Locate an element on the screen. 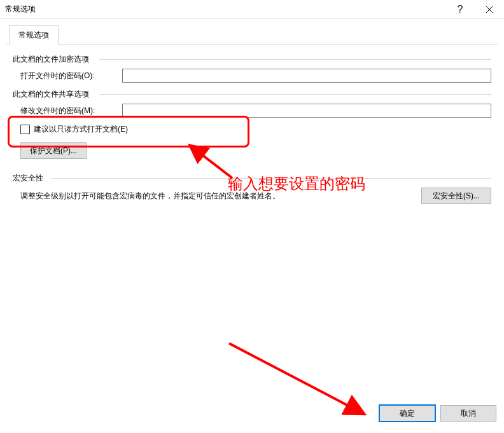  modify-password-row: 修改文件时的密码(M): is located at coordinates (256, 111).